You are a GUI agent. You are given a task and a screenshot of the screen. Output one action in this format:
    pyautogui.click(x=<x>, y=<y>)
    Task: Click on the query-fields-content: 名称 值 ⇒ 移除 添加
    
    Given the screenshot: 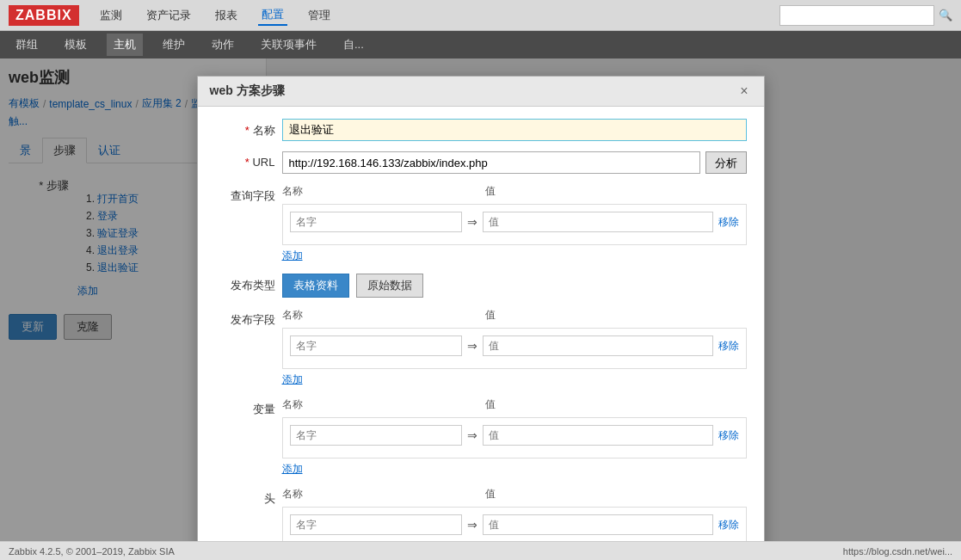 What is the action you would take?
    pyautogui.click(x=514, y=224)
    